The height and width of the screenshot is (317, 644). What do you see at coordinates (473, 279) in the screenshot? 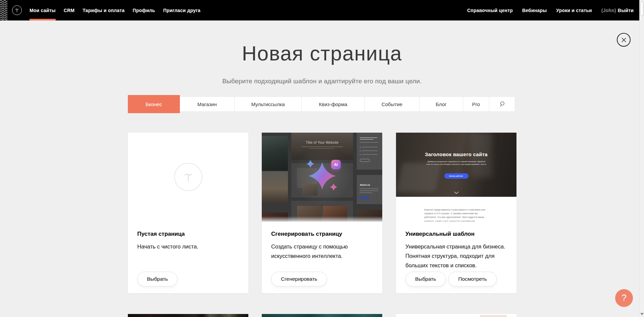
I see `preview-universal-button: Посмотреть` at bounding box center [473, 279].